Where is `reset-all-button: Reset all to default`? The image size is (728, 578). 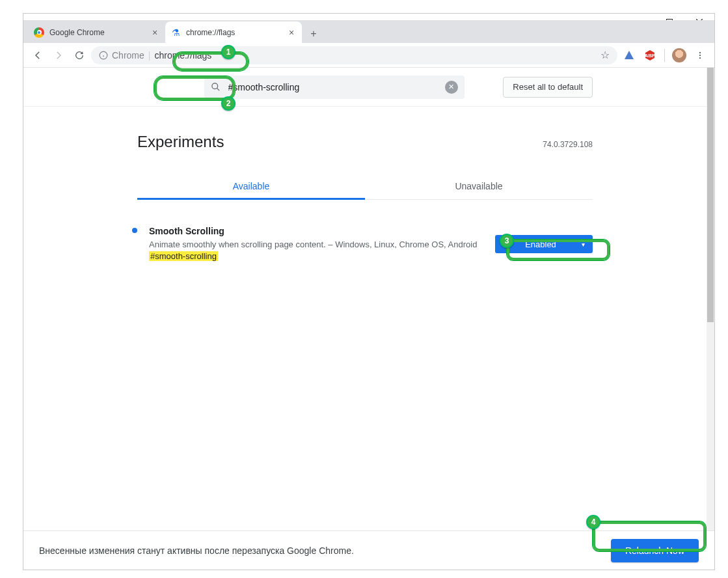 reset-all-button: Reset all to default is located at coordinates (548, 87).